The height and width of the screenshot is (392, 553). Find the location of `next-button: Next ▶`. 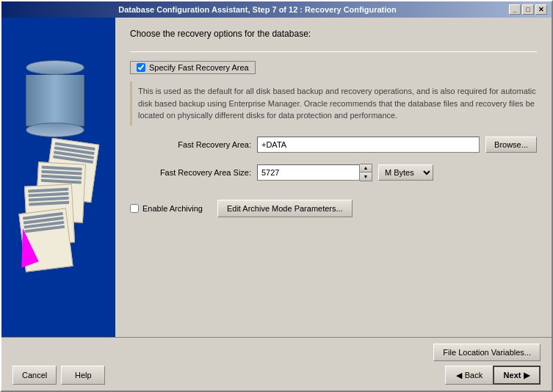

next-button: Next ▶ is located at coordinates (517, 375).